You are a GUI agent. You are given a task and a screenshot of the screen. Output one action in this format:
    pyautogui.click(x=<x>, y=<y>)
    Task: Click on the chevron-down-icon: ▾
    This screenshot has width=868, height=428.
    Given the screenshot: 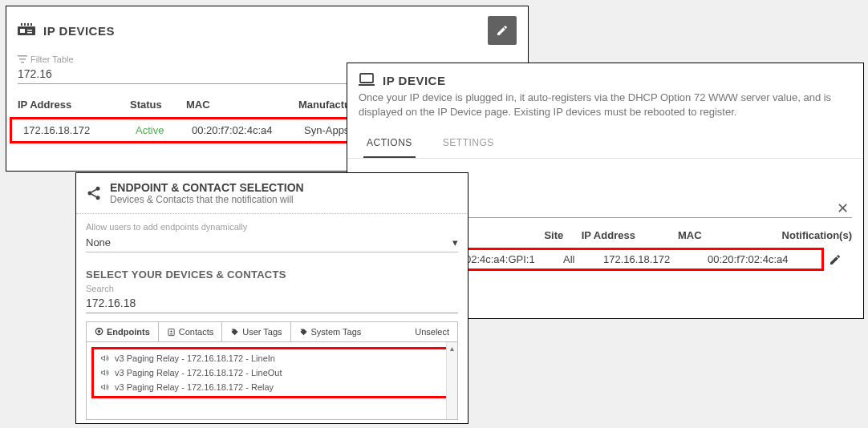 What is the action you would take?
    pyautogui.click(x=456, y=242)
    